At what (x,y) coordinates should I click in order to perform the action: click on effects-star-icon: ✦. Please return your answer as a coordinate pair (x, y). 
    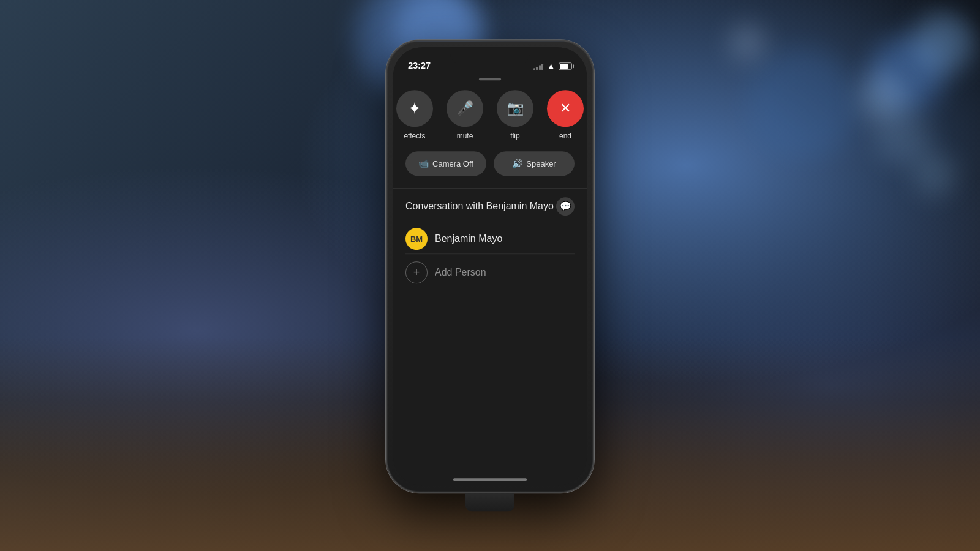
    Looking at the image, I should click on (415, 109).